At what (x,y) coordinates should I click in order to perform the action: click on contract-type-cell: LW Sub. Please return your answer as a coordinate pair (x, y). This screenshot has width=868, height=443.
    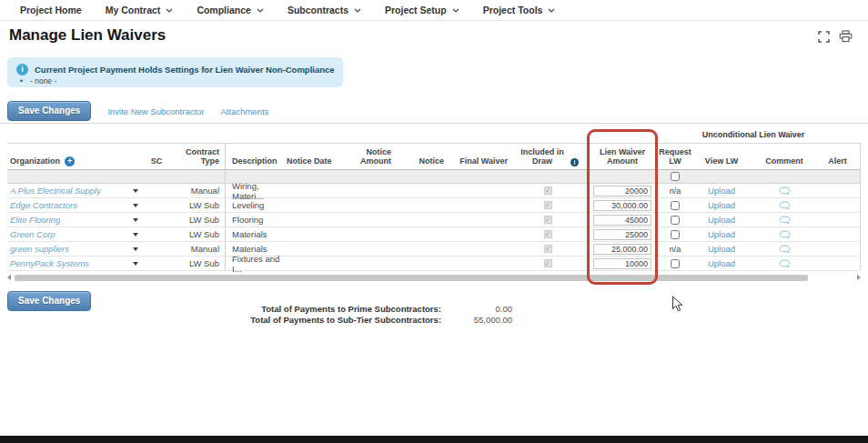
    Looking at the image, I should click on (197, 220).